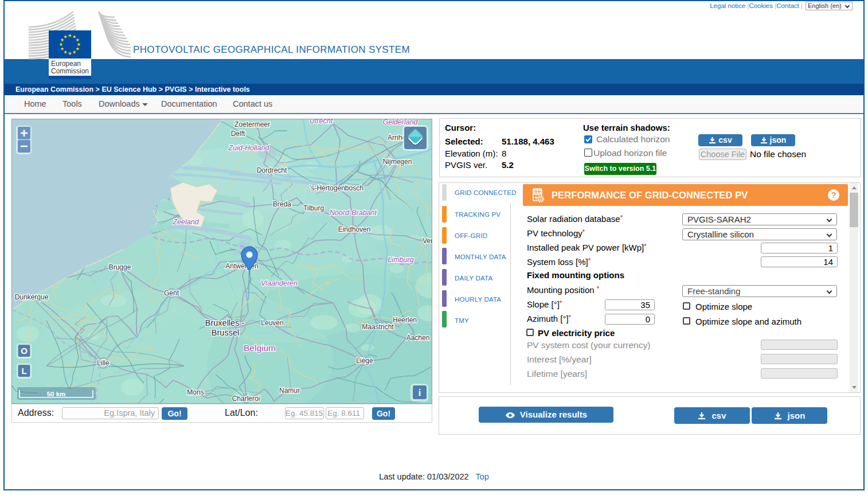 The height and width of the screenshot is (499, 868). What do you see at coordinates (260, 348) in the screenshot?
I see `svg-text: Belgium` at bounding box center [260, 348].